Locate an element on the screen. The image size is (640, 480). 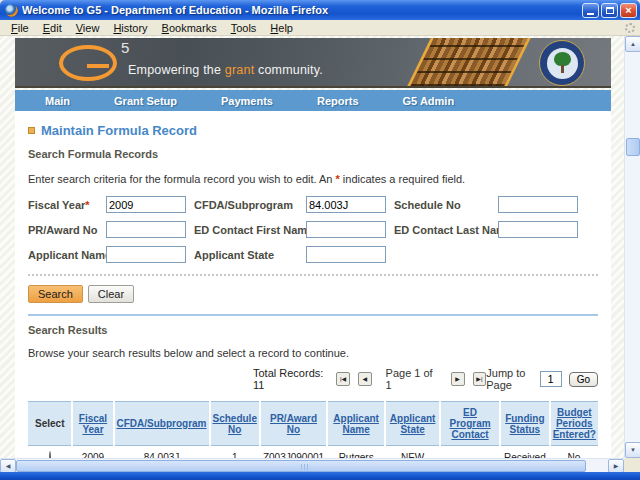
last-page-button: ▶| is located at coordinates (480, 379).